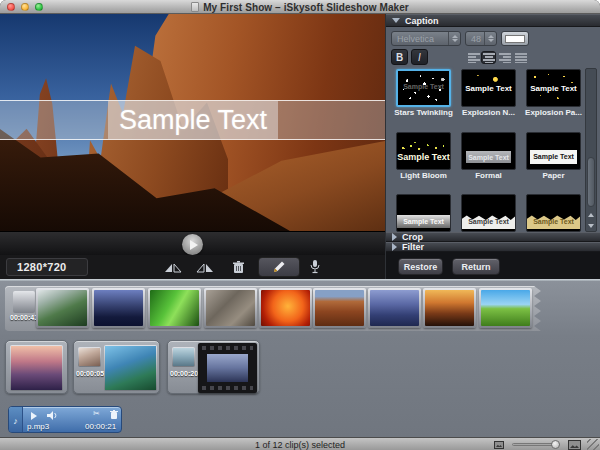 Image resolution: width=600 pixels, height=450 pixels. What do you see at coordinates (420, 266) in the screenshot?
I see `restore-button: Restore` at bounding box center [420, 266].